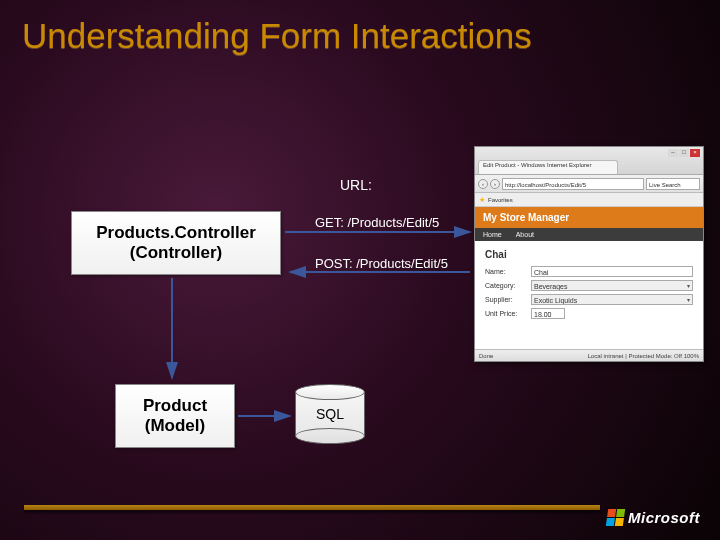  I want to click on url-label: URL:, so click(356, 185).